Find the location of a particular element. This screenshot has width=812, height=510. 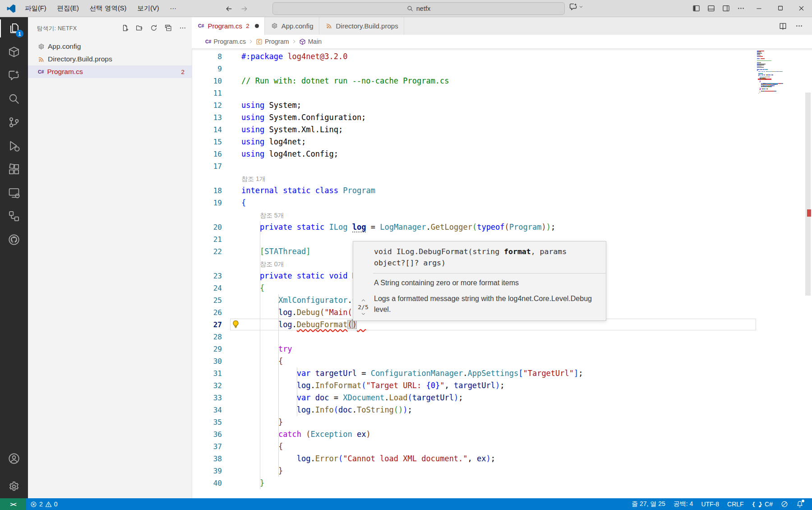

chevron-up-icon is located at coordinates (364, 301).